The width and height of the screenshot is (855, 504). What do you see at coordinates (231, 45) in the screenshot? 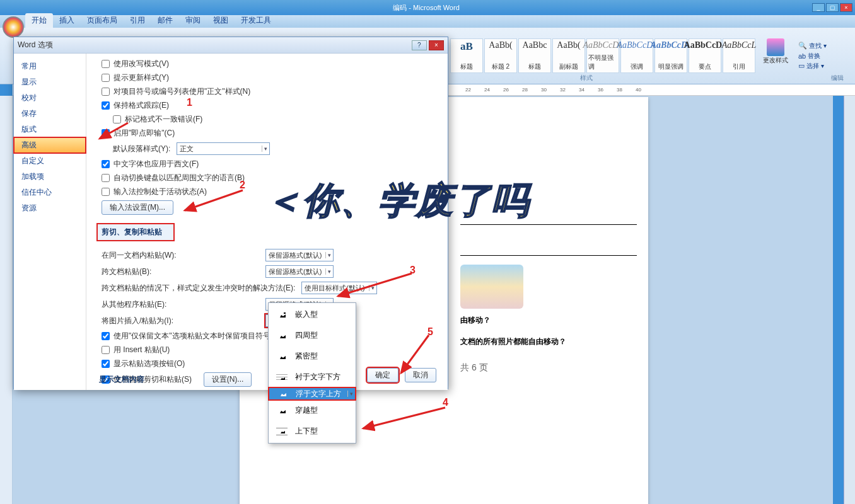
I see `dialog-titlebar: Word 选项 ? ×` at bounding box center [231, 45].